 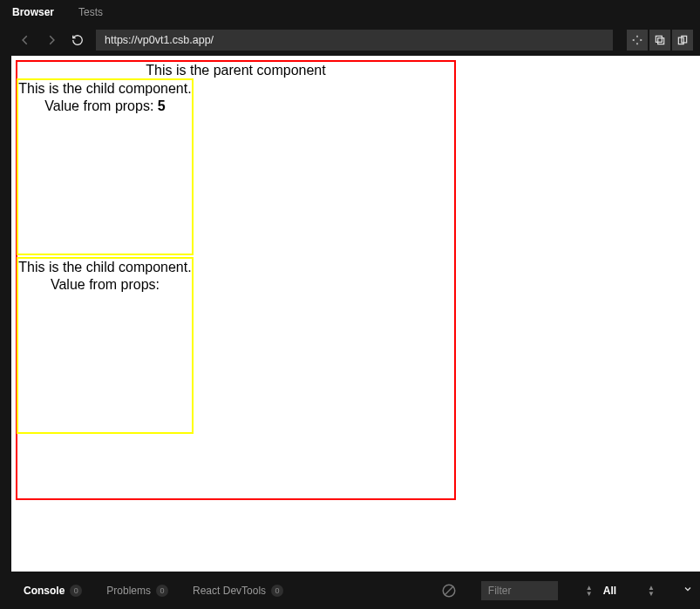 What do you see at coordinates (683, 40) in the screenshot?
I see `open-window-icon` at bounding box center [683, 40].